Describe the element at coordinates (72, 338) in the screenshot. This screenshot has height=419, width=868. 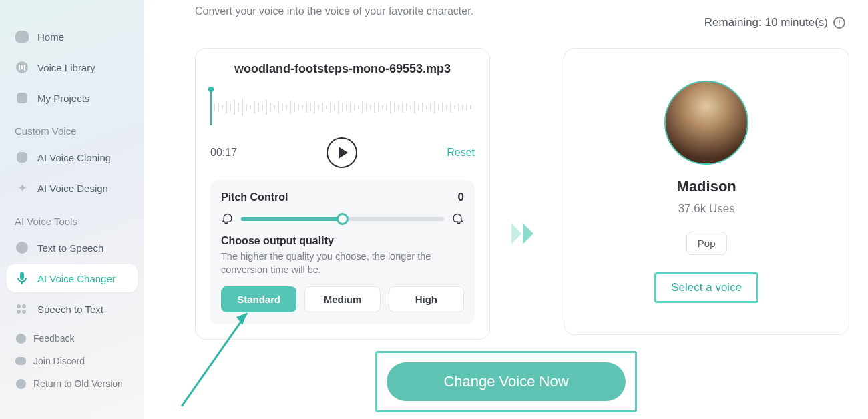
I see `sidebar-link-feedback: Feedback` at that location.